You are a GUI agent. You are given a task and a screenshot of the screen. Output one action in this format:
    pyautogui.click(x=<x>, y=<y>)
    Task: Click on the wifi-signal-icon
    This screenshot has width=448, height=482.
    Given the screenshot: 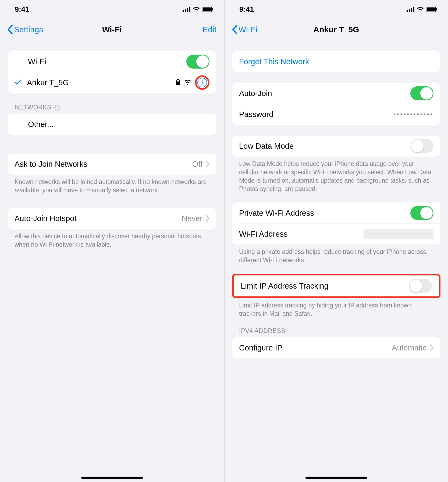 What is the action you would take?
    pyautogui.click(x=188, y=83)
    